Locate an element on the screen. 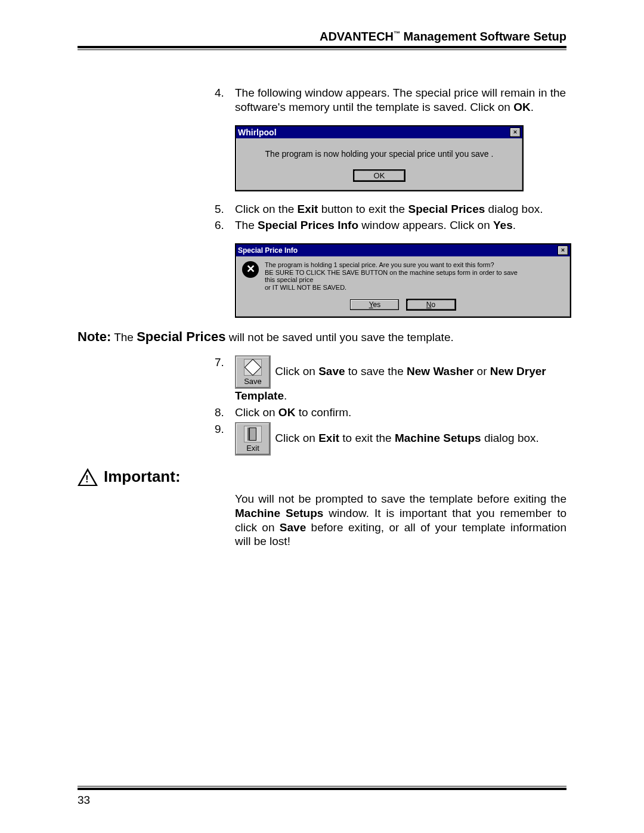 The height and width of the screenshot is (833, 644). yes-button: Yes is located at coordinates (374, 305).